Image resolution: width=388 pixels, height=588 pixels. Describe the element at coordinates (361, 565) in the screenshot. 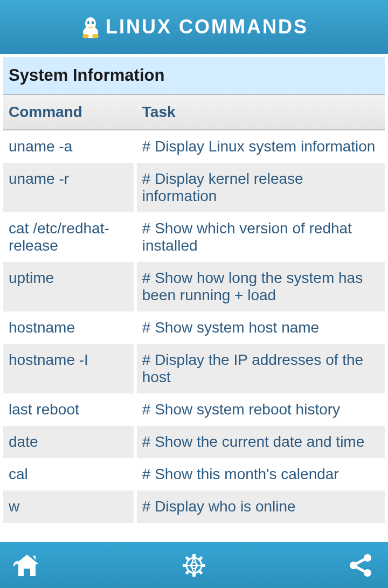

I see `share-button` at that location.